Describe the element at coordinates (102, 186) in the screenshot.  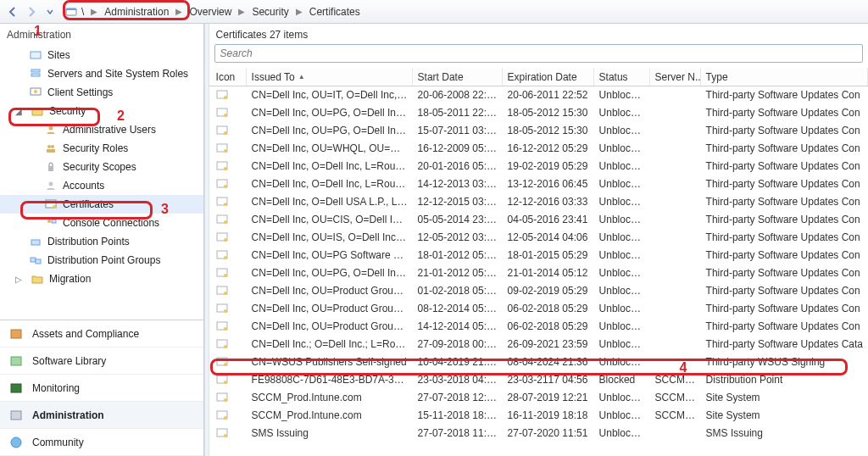
I see `tree-item-accounts: Accounts` at that location.